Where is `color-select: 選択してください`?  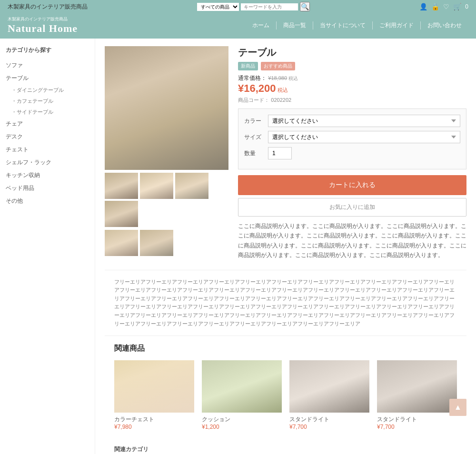 color-select: 選択してください is located at coordinates (364, 121).